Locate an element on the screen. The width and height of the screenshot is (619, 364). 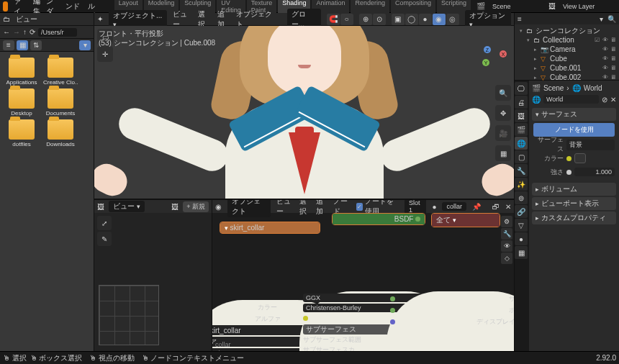
xray-icon: ▣ is located at coordinates (398, 19).